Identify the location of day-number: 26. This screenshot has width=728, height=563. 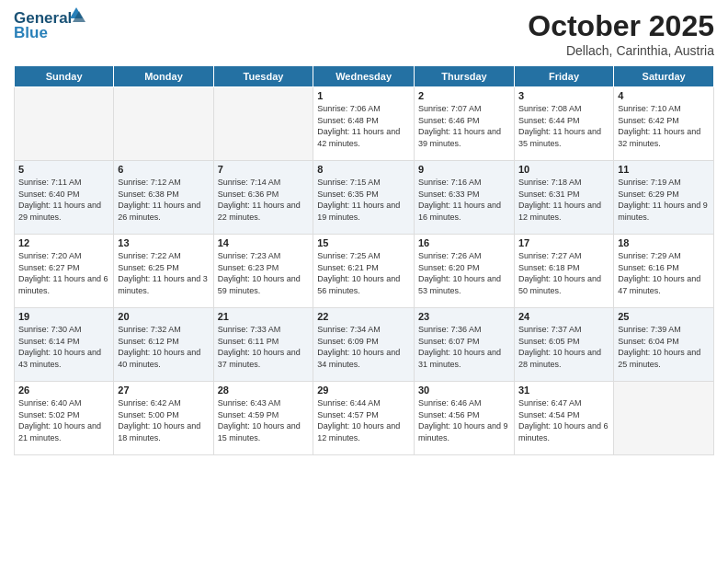
(64, 390).